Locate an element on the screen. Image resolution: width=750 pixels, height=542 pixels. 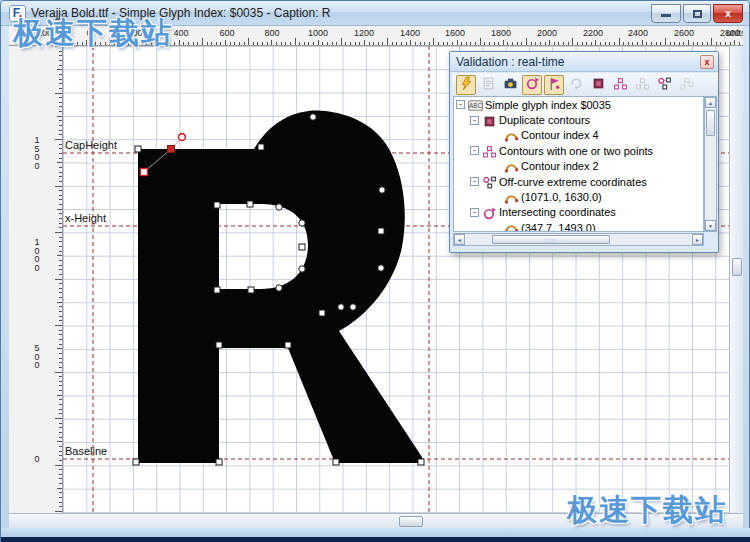
tree-item: Contour index 2 is located at coordinates (578, 166).